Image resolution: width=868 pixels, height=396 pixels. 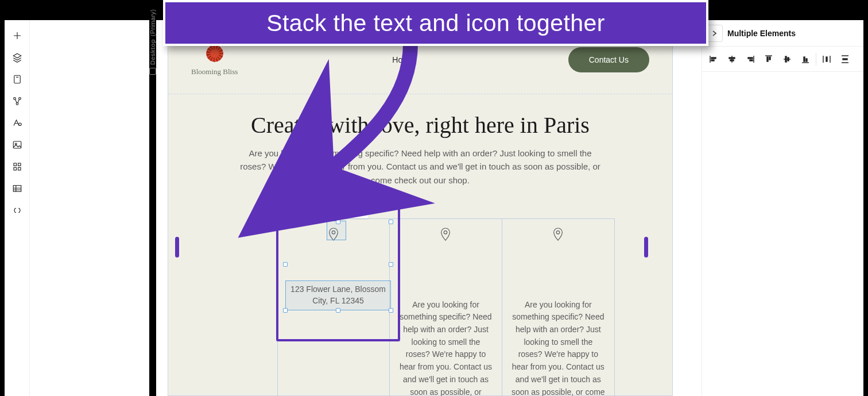 What do you see at coordinates (360, 210) in the screenshot?
I see `more-options-button: ···` at bounding box center [360, 210].